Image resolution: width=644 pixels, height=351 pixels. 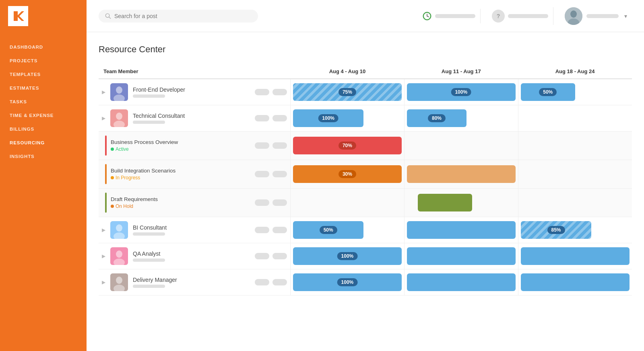 What do you see at coordinates (347, 146) in the screenshot?
I see `bar-percentage-label: 70%` at bounding box center [347, 146].